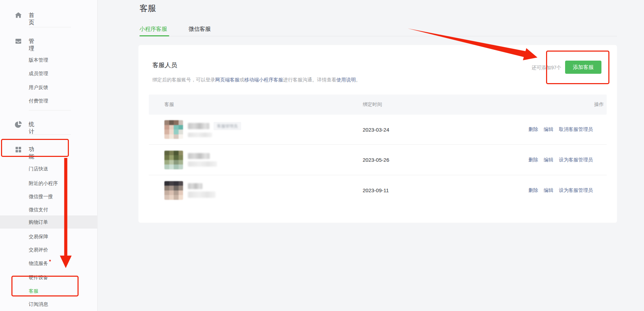 The image size is (644, 311). Describe the element at coordinates (227, 80) in the screenshot. I see `web-cs-link: 网页端客服` at that location.